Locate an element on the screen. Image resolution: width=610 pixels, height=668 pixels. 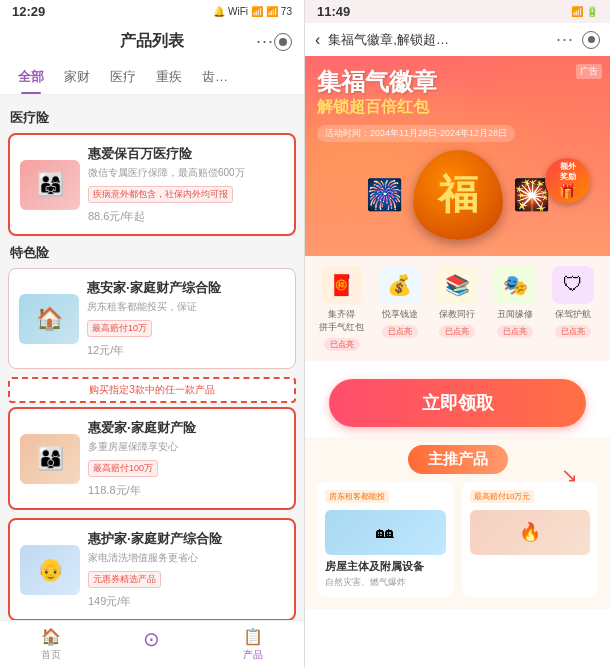
product-card-2: 👨‍👩‍👦 惠爱家·家庭财产险 多重房屋保障享安心 最高赔付100万 118.8… is located at coordinates (152, 458).